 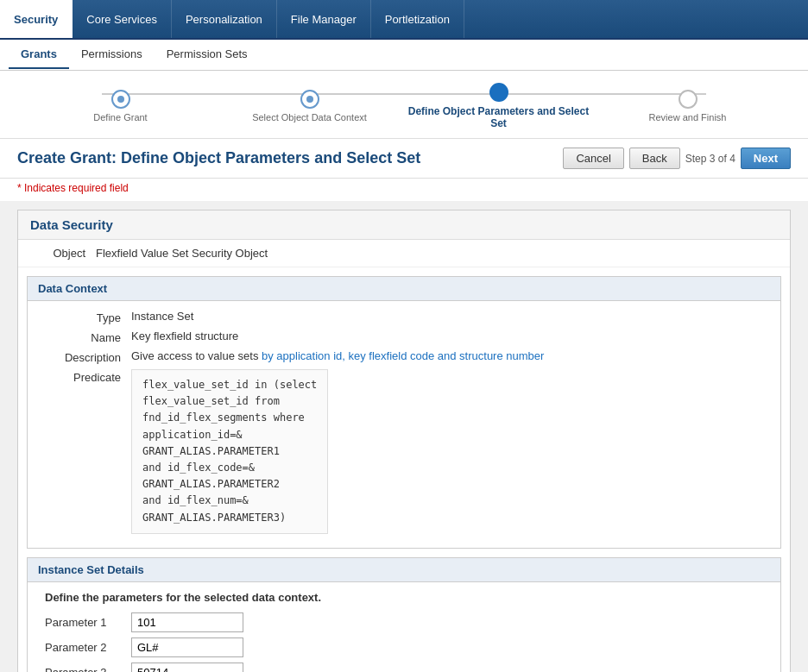 What do you see at coordinates (224, 19) in the screenshot?
I see `nav-personalization: Personalization` at bounding box center [224, 19].